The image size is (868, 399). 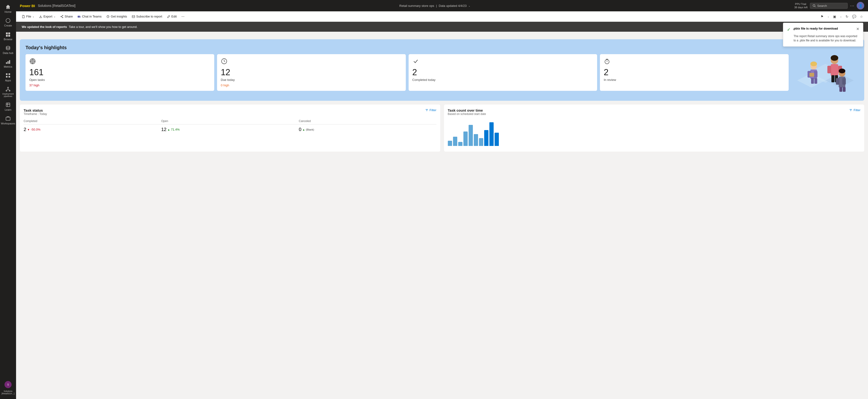 What do you see at coordinates (164, 130) in the screenshot?
I see `open-value: 12` at bounding box center [164, 130].